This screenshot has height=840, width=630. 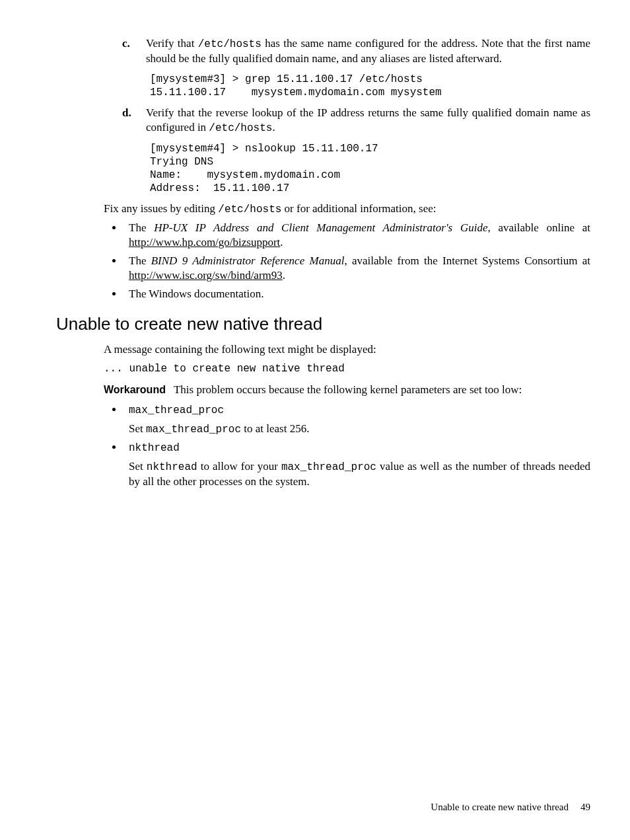 What do you see at coordinates (585, 807) in the screenshot?
I see `footer-page-number: 49` at bounding box center [585, 807].